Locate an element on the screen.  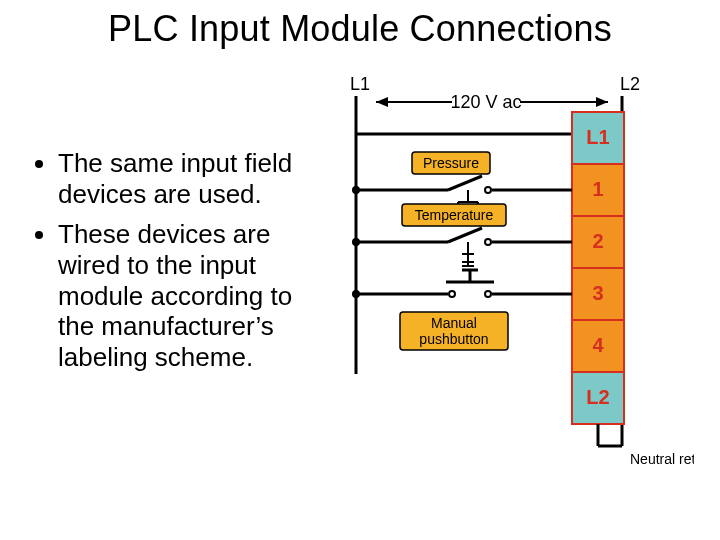
device-label: Temperature is located at coordinates (454, 215).